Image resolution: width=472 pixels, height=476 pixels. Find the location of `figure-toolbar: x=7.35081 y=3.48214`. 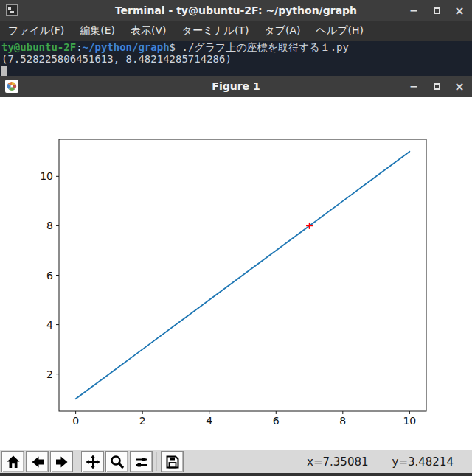

figure-toolbar: x=7.35081 y=3.48214 is located at coordinates (236, 461).